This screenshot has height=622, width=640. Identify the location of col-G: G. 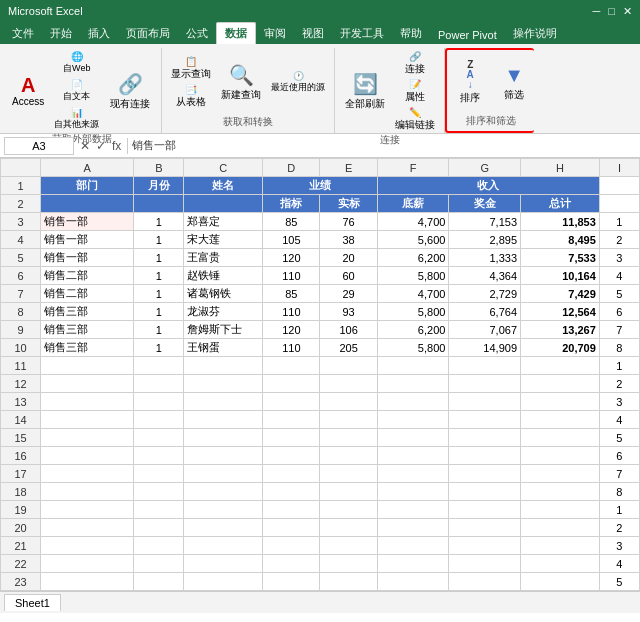
(485, 168).